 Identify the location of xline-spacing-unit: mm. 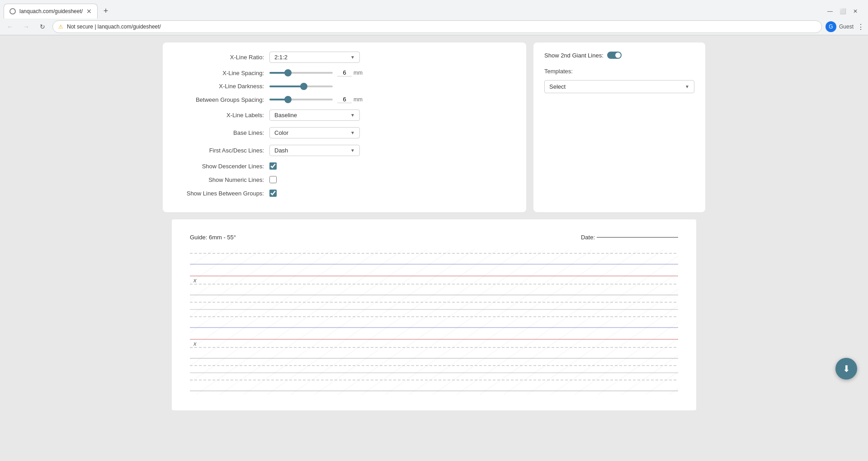
(358, 73).